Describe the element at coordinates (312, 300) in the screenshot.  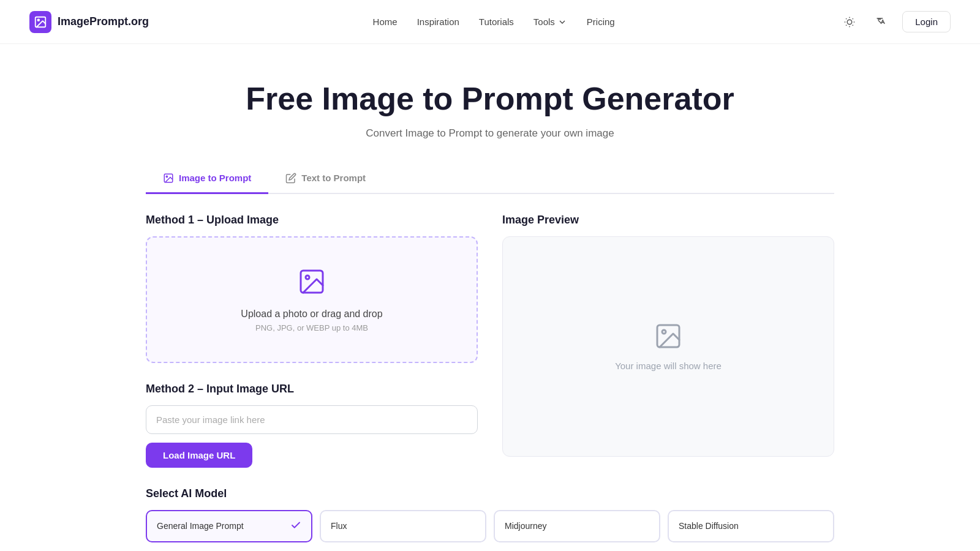
I see `upload-dropzone: Upload a photo or drag and drop PNG, JPG…` at that location.